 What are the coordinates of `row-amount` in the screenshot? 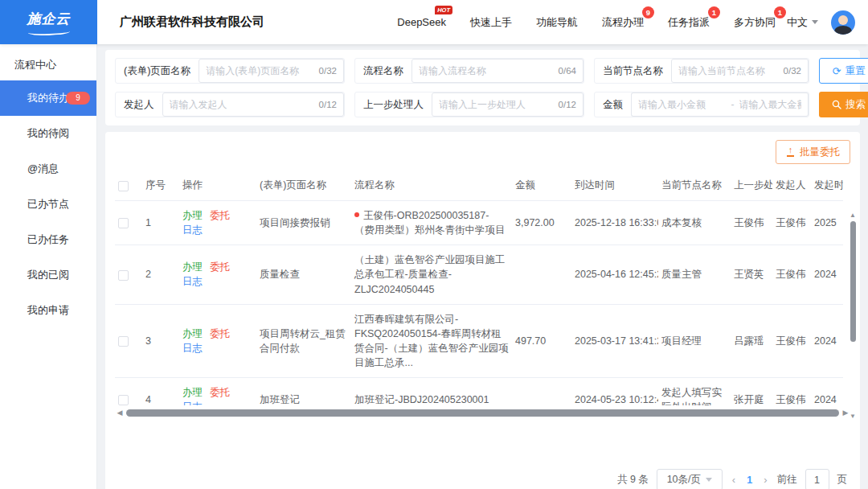 It's located at (542, 275).